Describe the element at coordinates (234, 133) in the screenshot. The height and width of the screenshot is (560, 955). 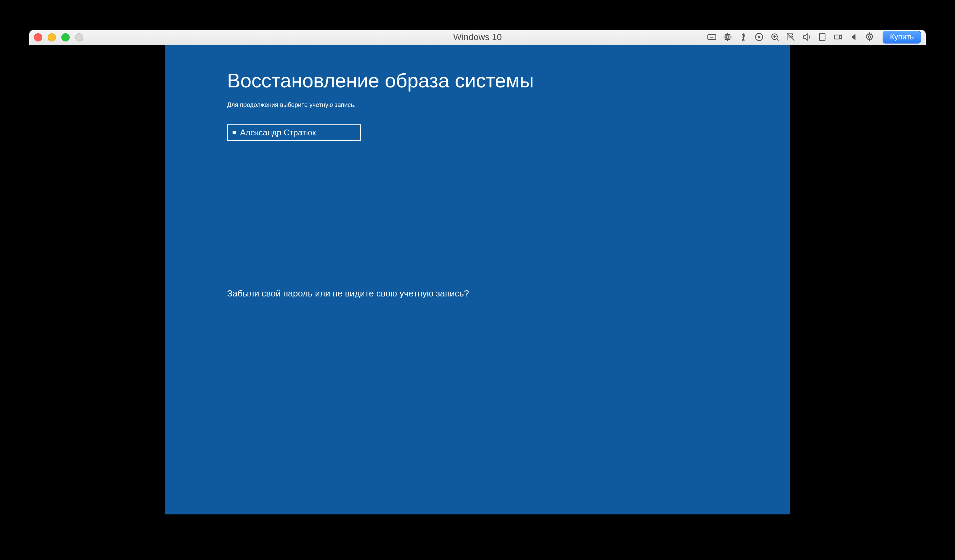
I see `account-bullet-icon` at that location.